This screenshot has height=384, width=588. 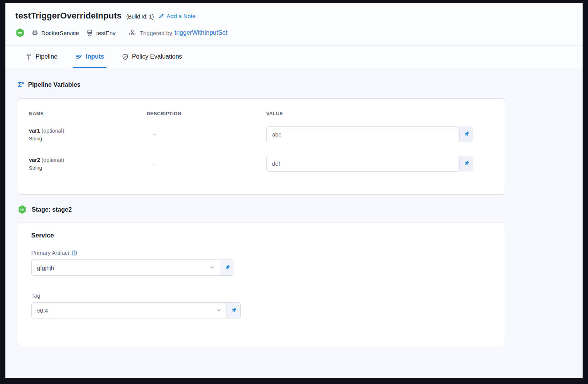 What do you see at coordinates (262, 253) in the screenshot?
I see `primary-artifact-label: Primary Artifact` at bounding box center [262, 253].